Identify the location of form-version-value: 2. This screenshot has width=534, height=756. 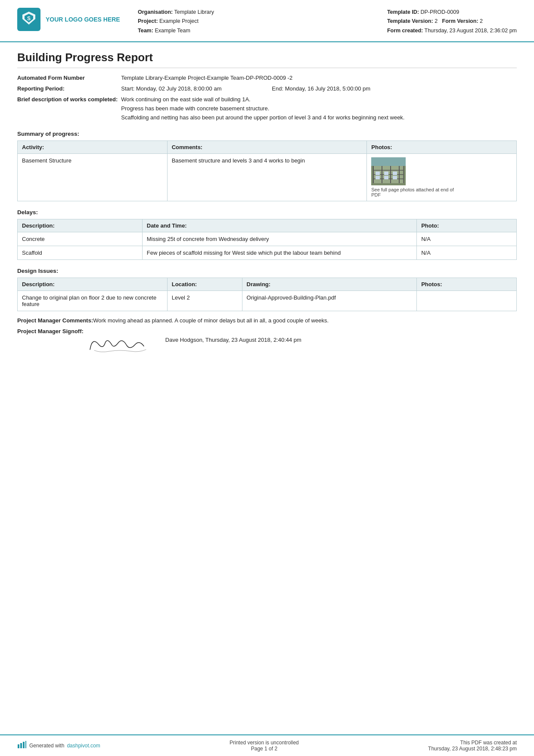
(481, 21).